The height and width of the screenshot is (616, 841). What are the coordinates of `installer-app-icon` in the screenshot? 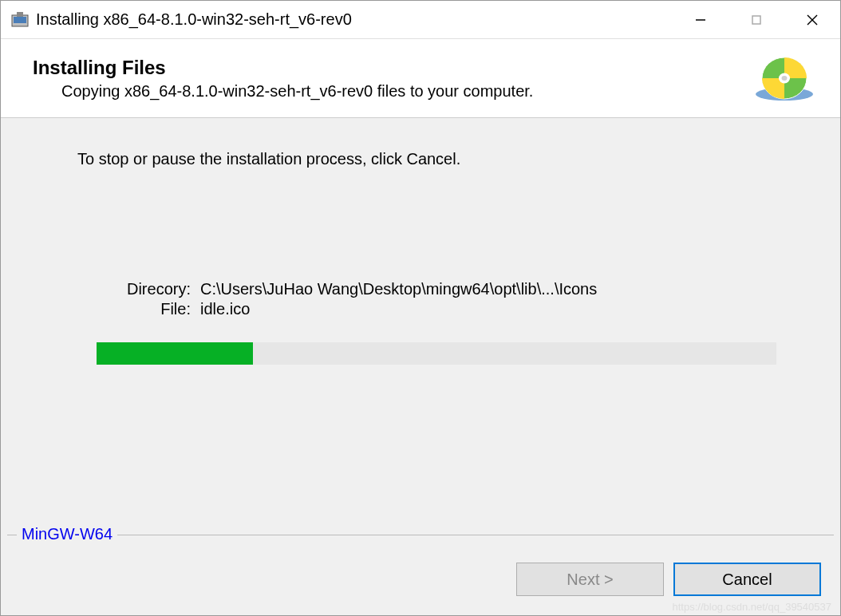 It's located at (20, 20).